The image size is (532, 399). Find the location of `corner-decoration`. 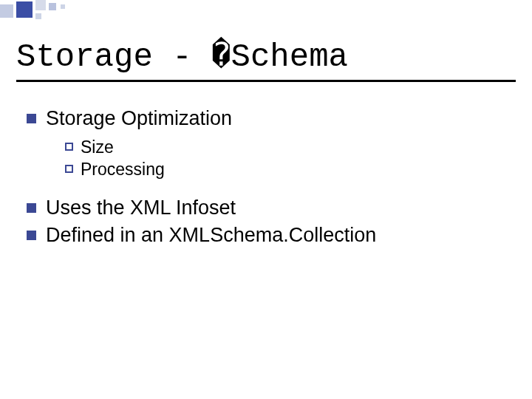

corner-decoration is located at coordinates (48, 11).